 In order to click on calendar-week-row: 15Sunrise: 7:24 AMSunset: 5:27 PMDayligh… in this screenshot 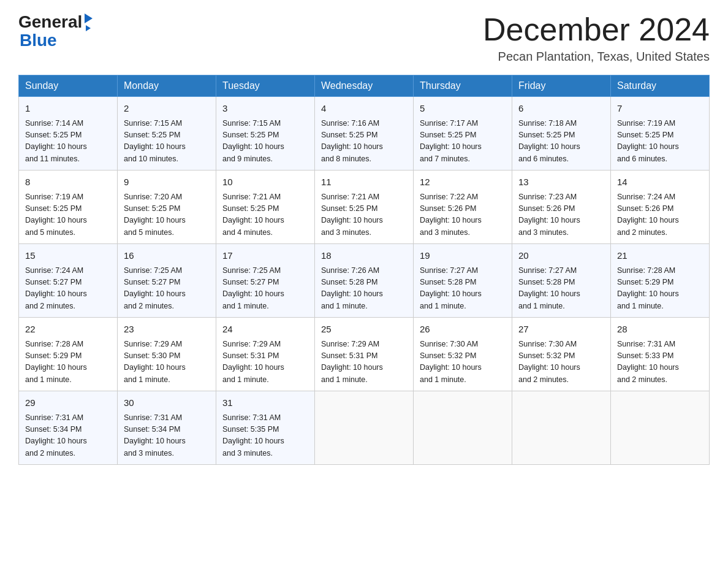, I will do `click(364, 281)`.